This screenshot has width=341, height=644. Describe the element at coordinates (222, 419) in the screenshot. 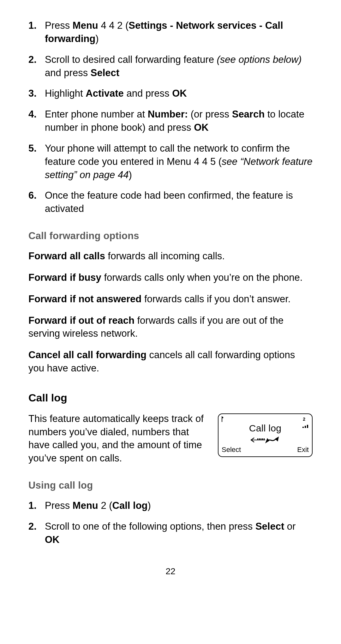

I see `battery-icon` at that location.